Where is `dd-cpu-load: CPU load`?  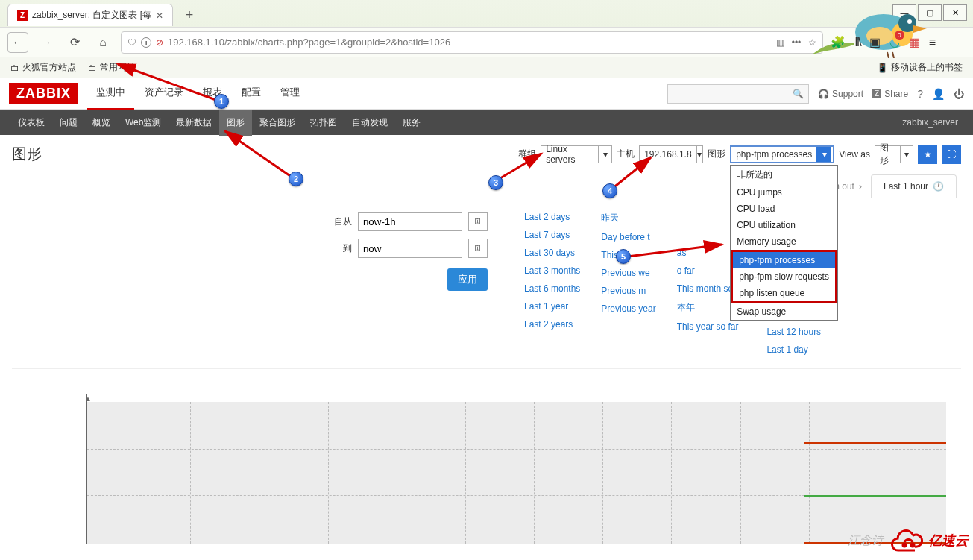 dd-cpu-load: CPU load is located at coordinates (784, 209).